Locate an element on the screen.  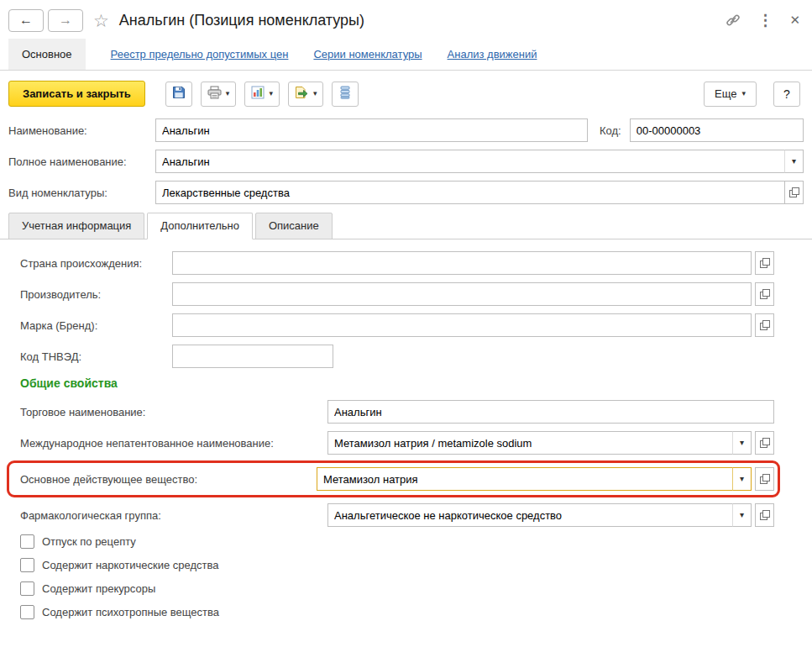
save-icon is located at coordinates (179, 94).